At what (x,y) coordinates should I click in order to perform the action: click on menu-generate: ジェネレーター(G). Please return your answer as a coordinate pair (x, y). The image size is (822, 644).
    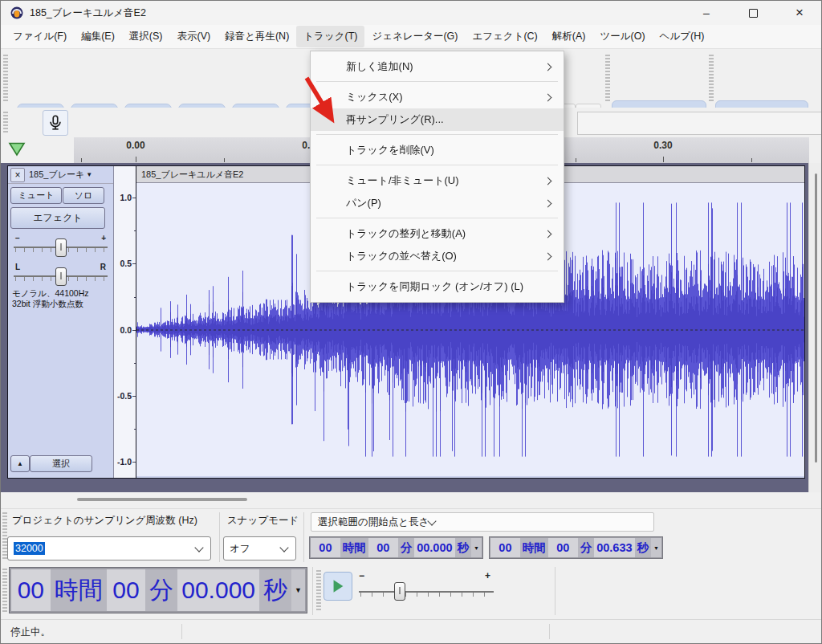
    Looking at the image, I should click on (414, 37).